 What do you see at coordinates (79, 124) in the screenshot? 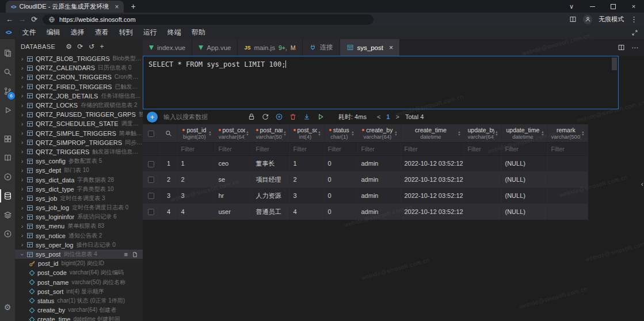
I see `table-item: ›QRTZ_SCHEDULER_STATE调度器状...` at bounding box center [79, 124].